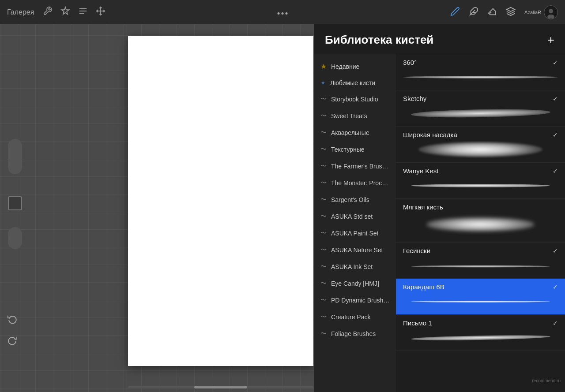 This screenshot has width=565, height=392. I want to click on category-item-storybook: 〜 Storybook Studio, so click(355, 99).